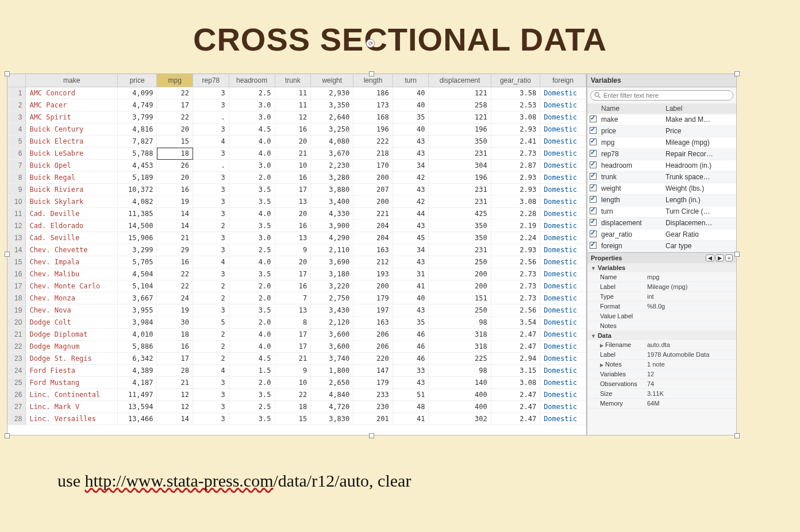 This screenshot has width=800, height=532. I want to click on cell-length: 200, so click(373, 286).